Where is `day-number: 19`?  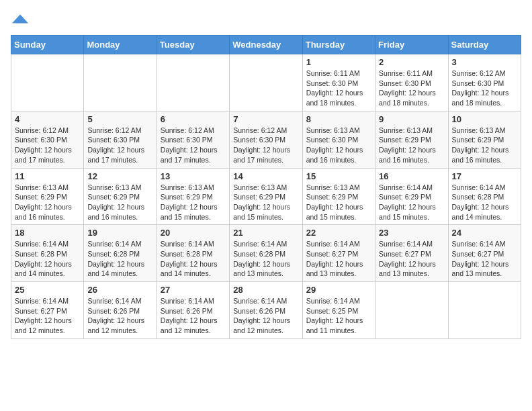 day-number: 19 is located at coordinates (120, 232).